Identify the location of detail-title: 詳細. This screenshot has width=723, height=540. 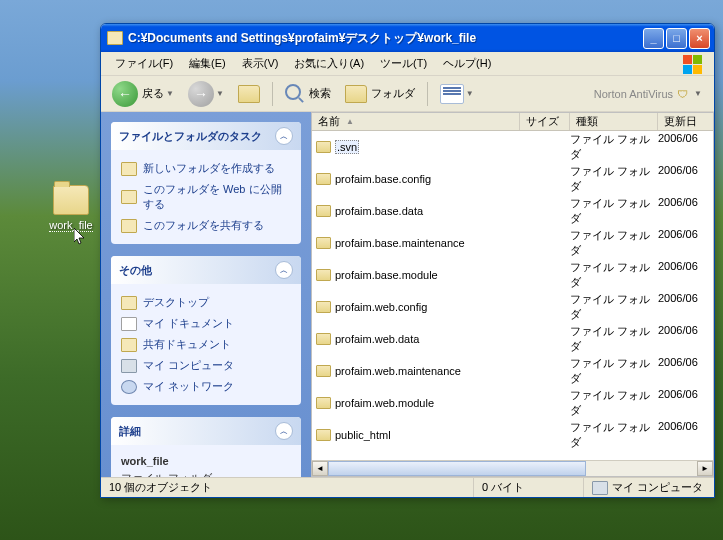
(130, 432).